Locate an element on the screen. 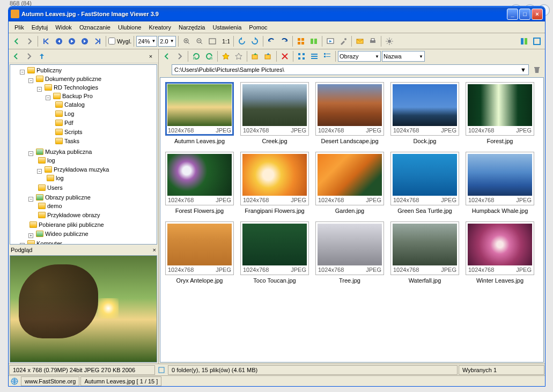 The height and width of the screenshot is (392, 553). preview-close-button: × is located at coordinates (154, 250).